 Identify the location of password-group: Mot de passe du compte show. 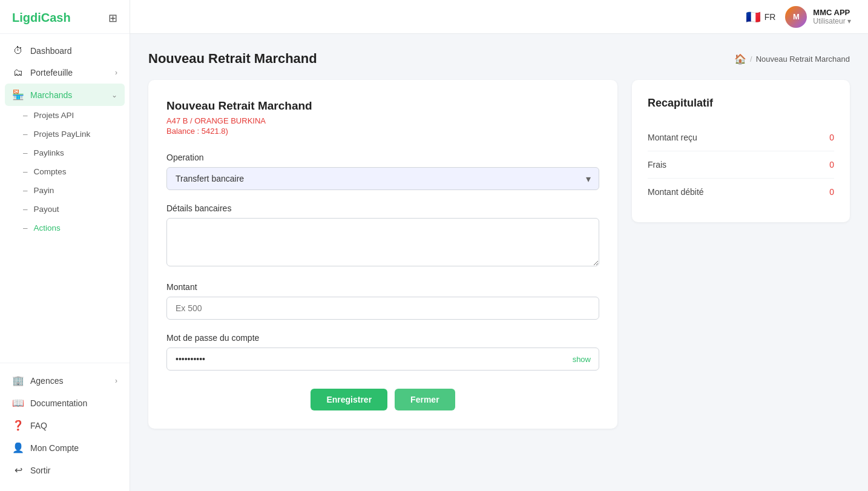
(383, 352).